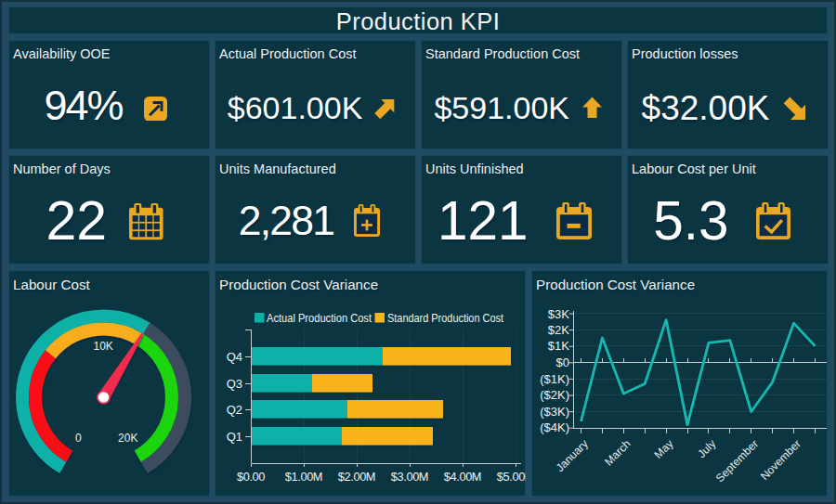 This screenshot has height=504, width=836. What do you see at coordinates (563, 362) in the screenshot?
I see `svg-text: $0` at bounding box center [563, 362].